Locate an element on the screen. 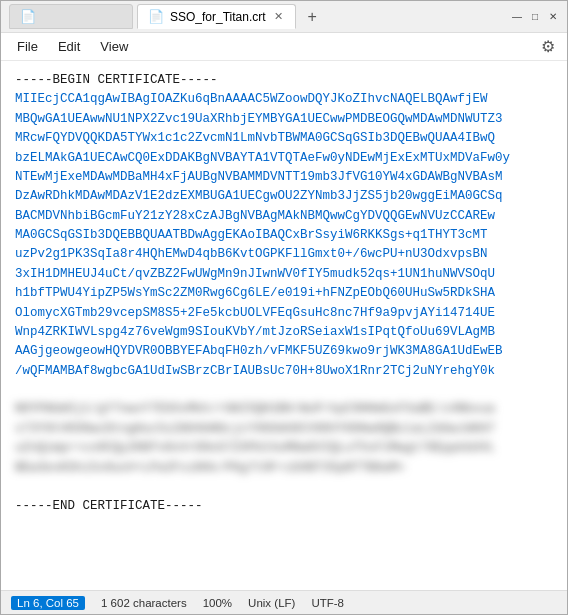 The image size is (568, 615). character-count: 1 602 characters is located at coordinates (144, 603).